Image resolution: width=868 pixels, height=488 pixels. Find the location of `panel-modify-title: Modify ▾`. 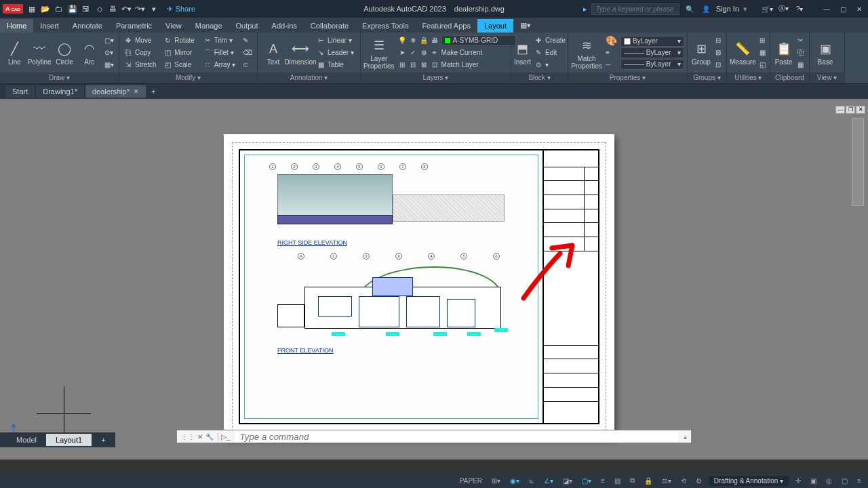

panel-modify-title: Modify ▾ is located at coordinates (189, 78).